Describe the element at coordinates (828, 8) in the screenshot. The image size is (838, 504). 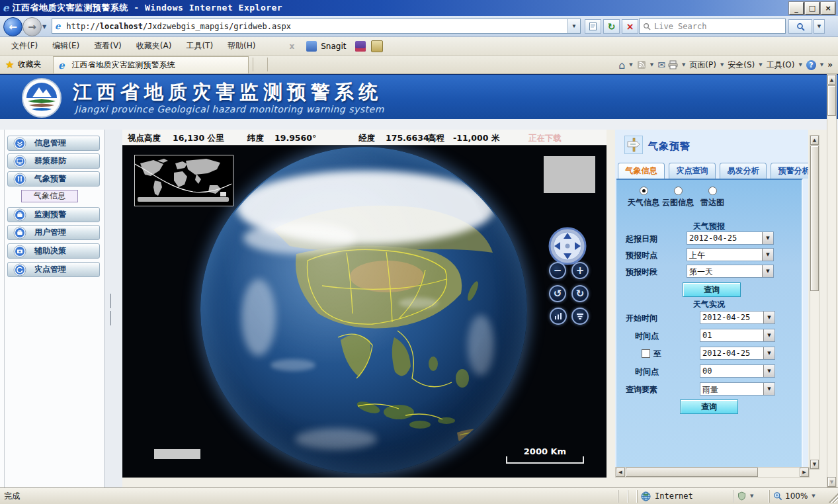
I see `close-button: ×` at that location.